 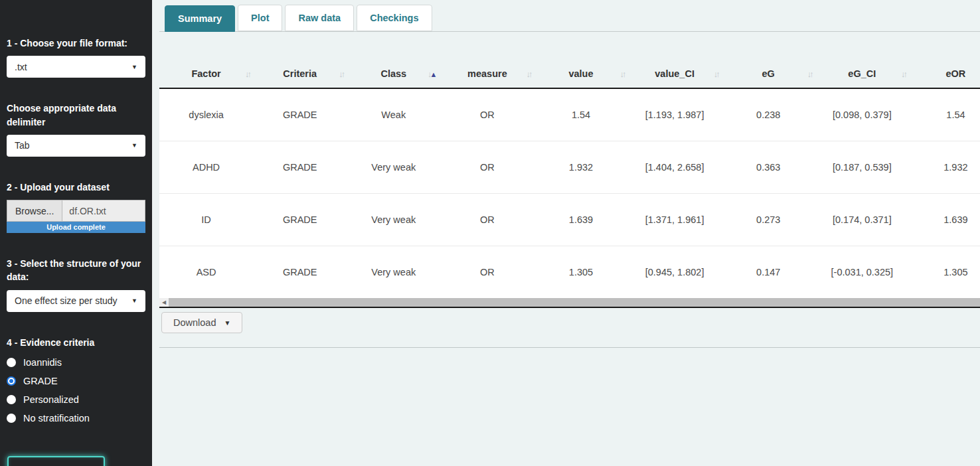 I want to click on table-cell: dyslexia, so click(x=206, y=114).